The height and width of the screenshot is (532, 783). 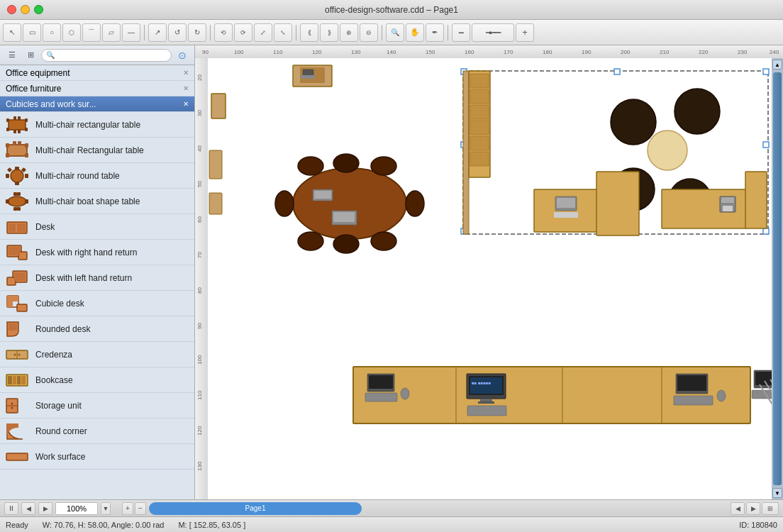 What do you see at coordinates (140, 509) in the screenshot?
I see `remove-page-button: −` at bounding box center [140, 509].